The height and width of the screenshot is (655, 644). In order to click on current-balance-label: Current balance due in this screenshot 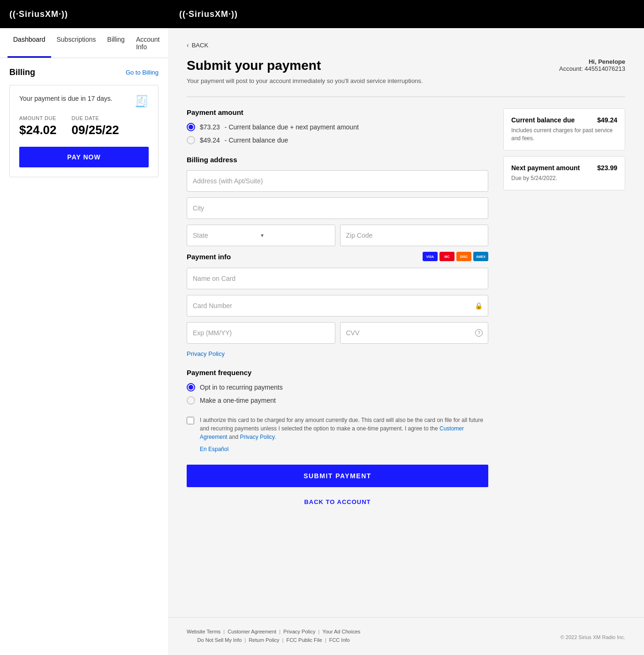, I will do `click(543, 120)`.